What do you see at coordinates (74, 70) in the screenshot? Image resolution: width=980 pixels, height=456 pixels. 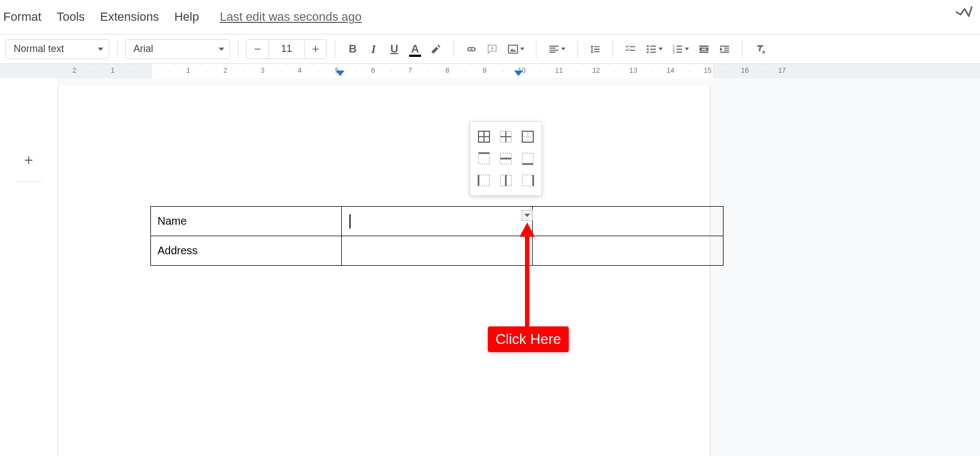 I see `ruler-number: 2` at bounding box center [74, 70].